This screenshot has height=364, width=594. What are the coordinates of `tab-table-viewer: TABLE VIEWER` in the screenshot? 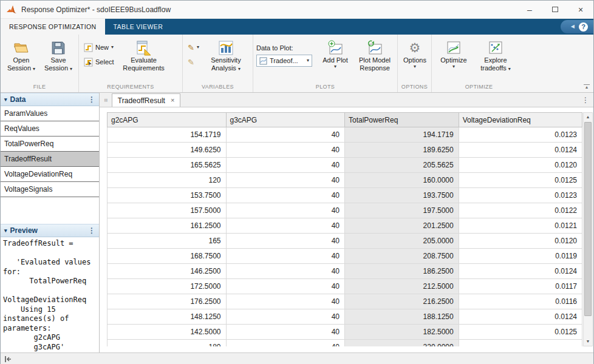 It's located at (138, 27).